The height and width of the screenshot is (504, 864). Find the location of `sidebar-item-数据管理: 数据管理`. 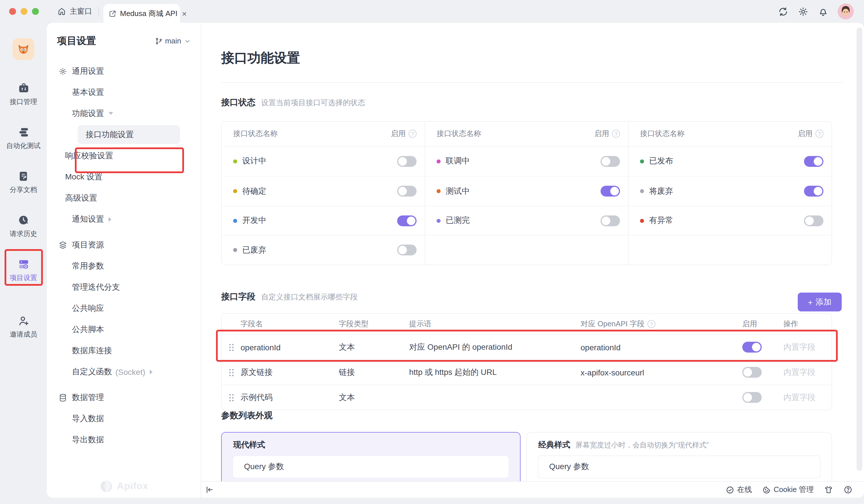

sidebar-item-数据管理: 数据管理 is located at coordinates (124, 397).